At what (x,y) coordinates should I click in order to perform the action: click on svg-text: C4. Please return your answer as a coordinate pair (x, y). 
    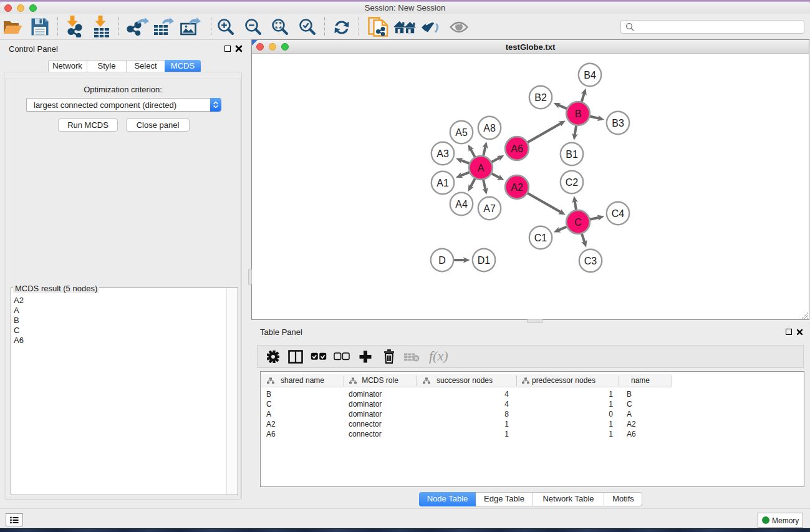
    Looking at the image, I should click on (619, 213).